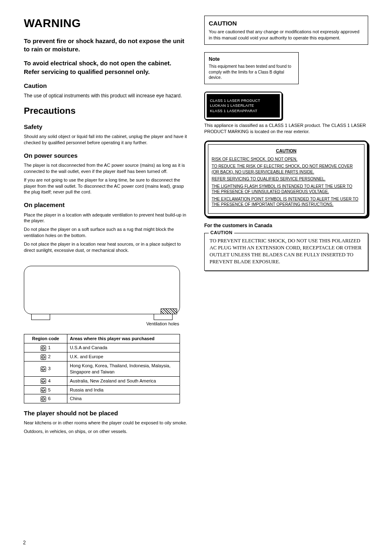 This screenshot has width=392, height=555. What do you see at coordinates (106, 413) in the screenshot?
I see `not-place-heading: The player should not be placed` at bounding box center [106, 413].